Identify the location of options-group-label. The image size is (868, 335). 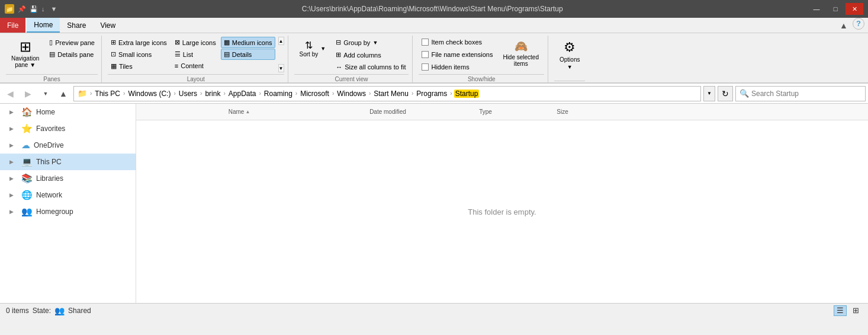
(570, 82).